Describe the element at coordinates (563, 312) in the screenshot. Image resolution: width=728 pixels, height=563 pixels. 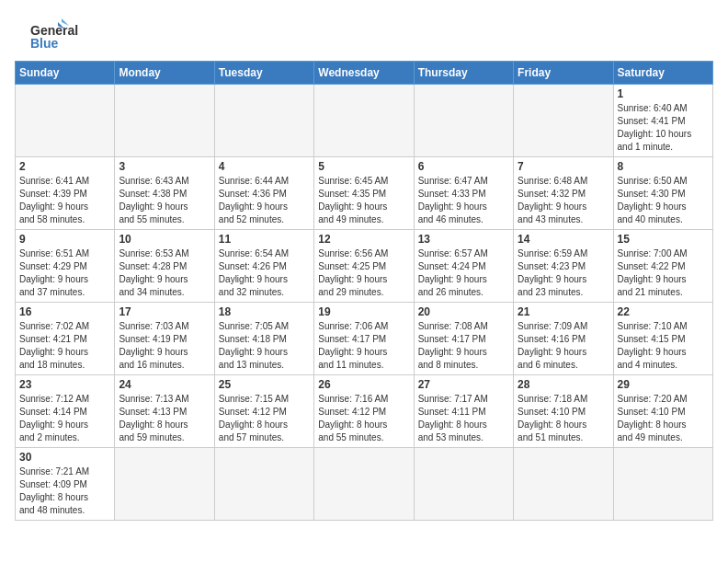
I see `day-number: 21` at that location.